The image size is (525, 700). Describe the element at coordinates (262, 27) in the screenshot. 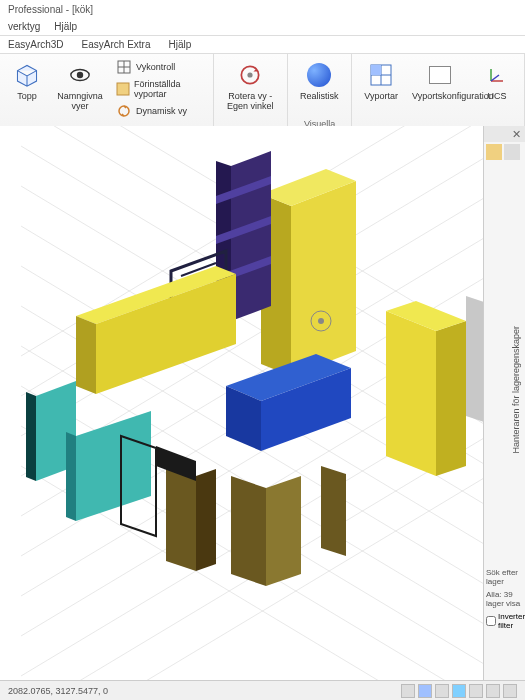

I see `menu-bar: verktyg Hjälp` at that location.